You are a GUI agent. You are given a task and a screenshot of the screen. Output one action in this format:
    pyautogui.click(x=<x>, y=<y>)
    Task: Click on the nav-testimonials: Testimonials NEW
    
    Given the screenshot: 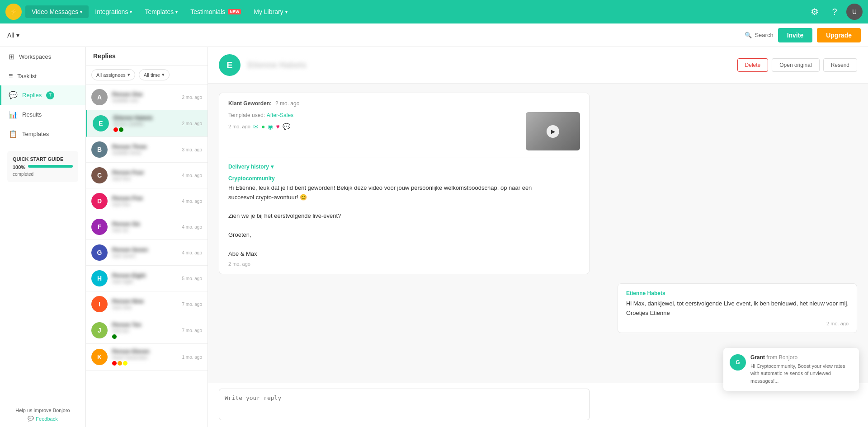 What is the action you would take?
    pyautogui.click(x=216, y=12)
    